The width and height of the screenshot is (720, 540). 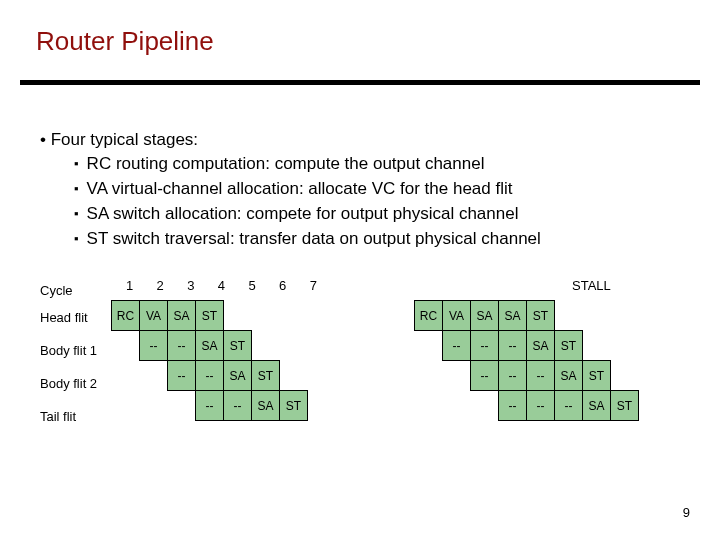 What do you see at coordinates (308, 240) in the screenshot?
I see `bullet-st: ST switch traversal: transfer data on ou…` at bounding box center [308, 240].